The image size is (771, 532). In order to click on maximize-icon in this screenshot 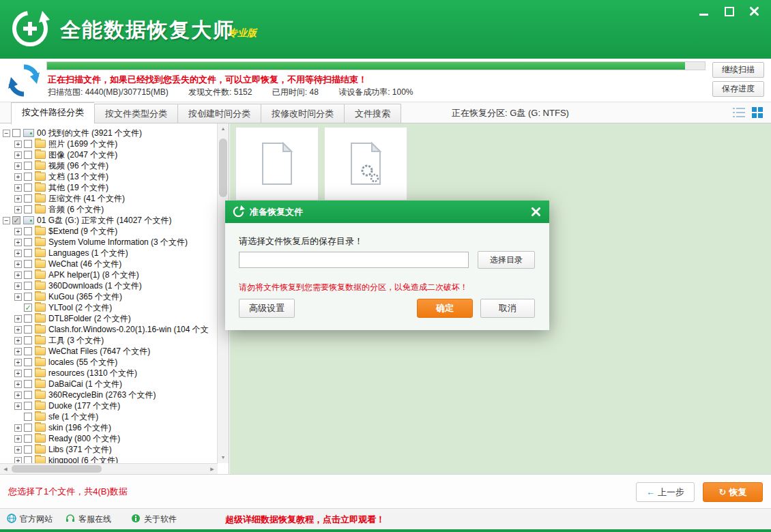, I will do `click(729, 11)`.